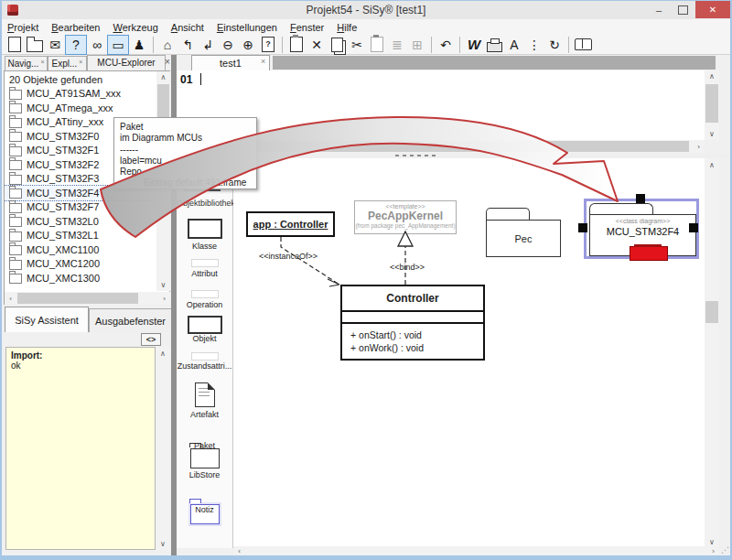 The height and width of the screenshot is (560, 732). I want to click on font-icon: A, so click(514, 45).